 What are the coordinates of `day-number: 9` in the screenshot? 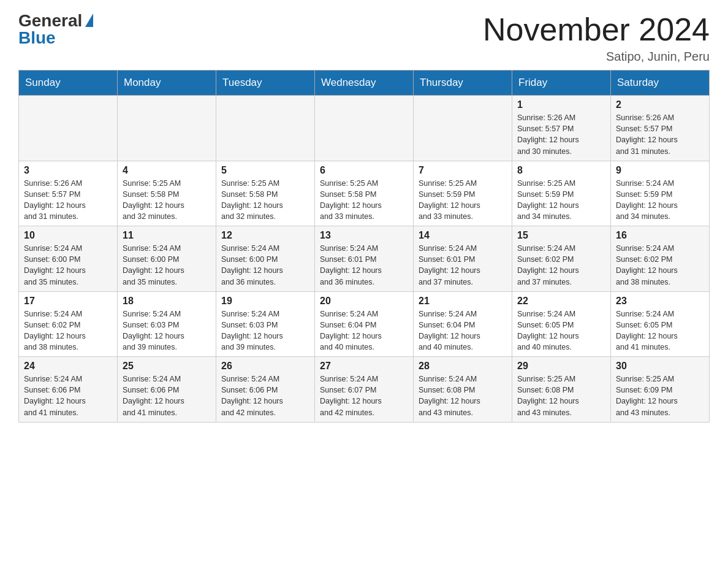 It's located at (660, 170).